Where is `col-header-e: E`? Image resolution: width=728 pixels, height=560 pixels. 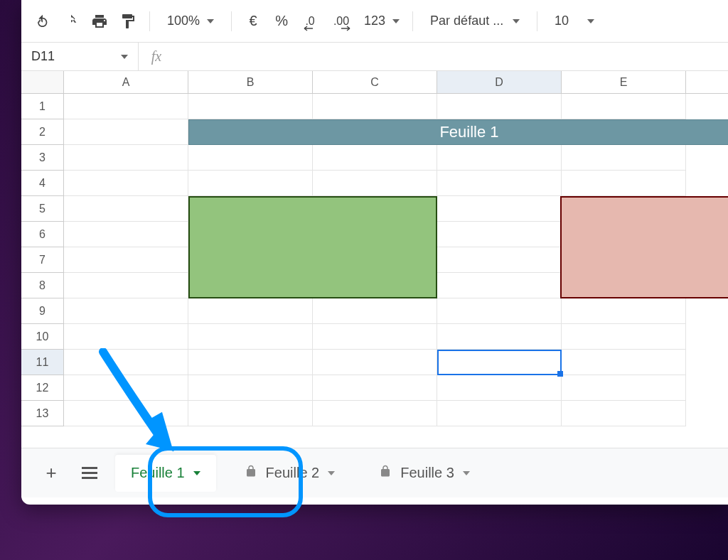 col-header-e: E is located at coordinates (624, 82).